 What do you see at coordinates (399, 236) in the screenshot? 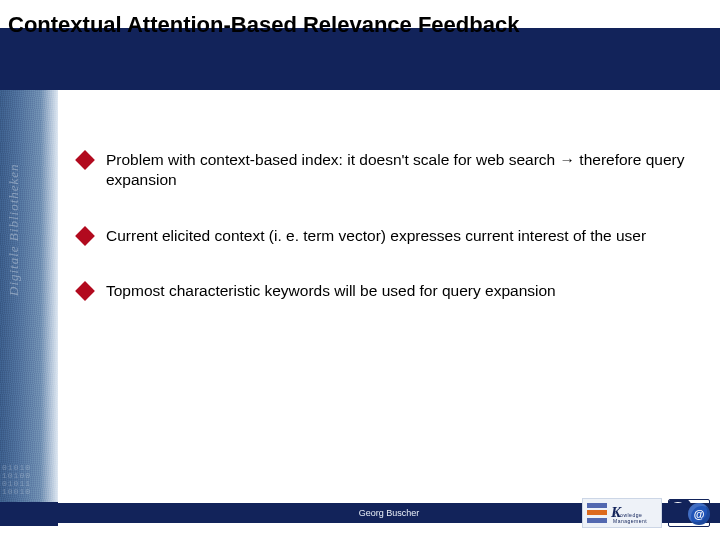
I see `bullet-text: Current elicited context (i. e. term vec…` at bounding box center [399, 236].